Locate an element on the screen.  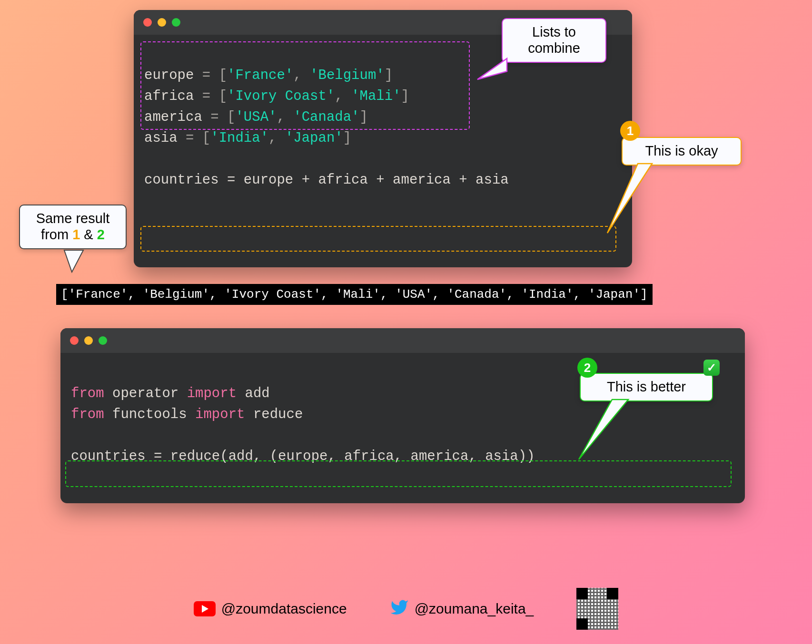
badge-one: 1 is located at coordinates (630, 131).